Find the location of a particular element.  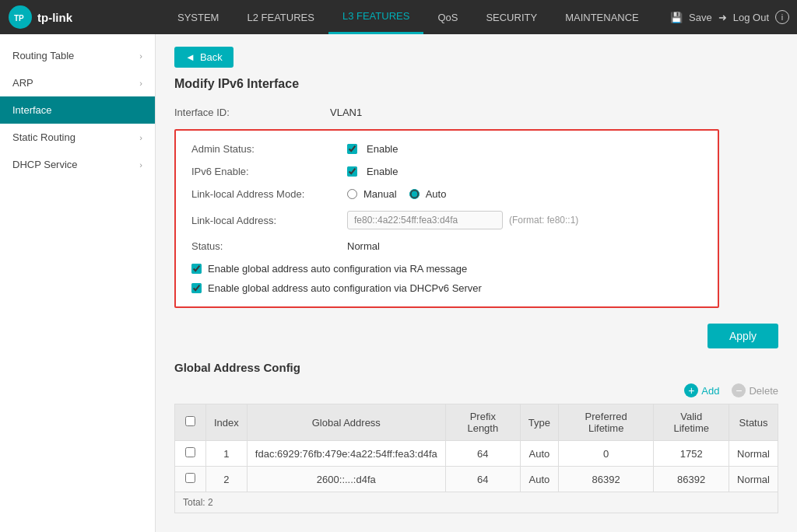

row2-index: 2 is located at coordinates (227, 479).